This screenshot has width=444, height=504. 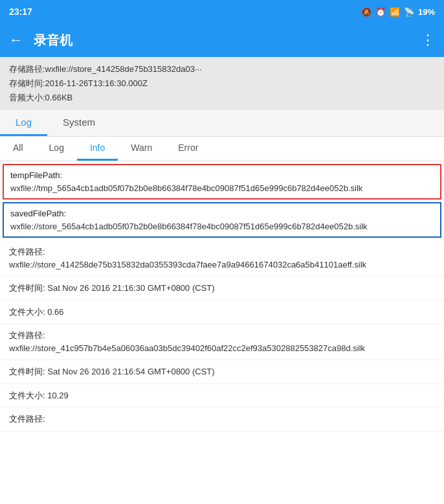 I want to click on wifi-icon: 📶, so click(x=395, y=12).